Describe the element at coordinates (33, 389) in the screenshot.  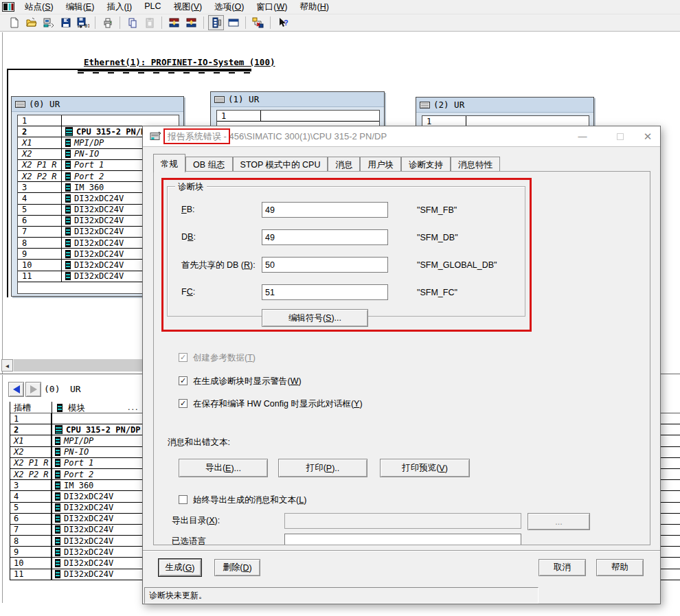
I see `next-rack-button` at that location.